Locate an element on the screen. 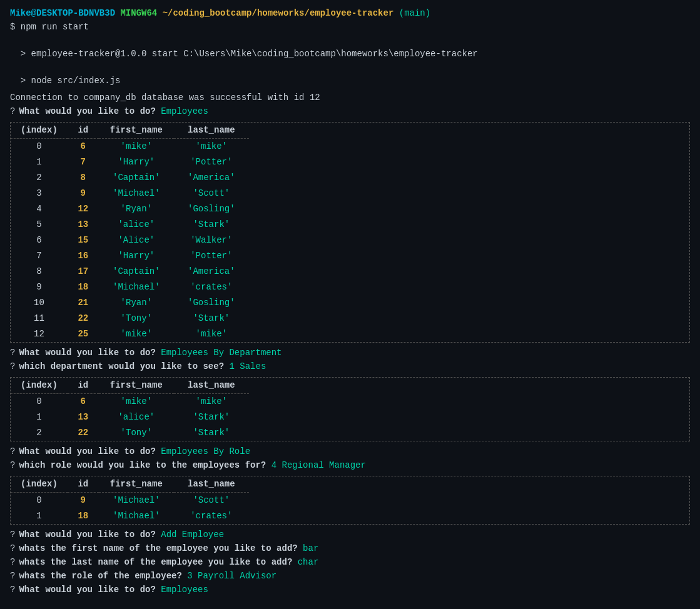 This screenshot has width=700, height=609. table-row: 113'alice''Stark' is located at coordinates (130, 418).